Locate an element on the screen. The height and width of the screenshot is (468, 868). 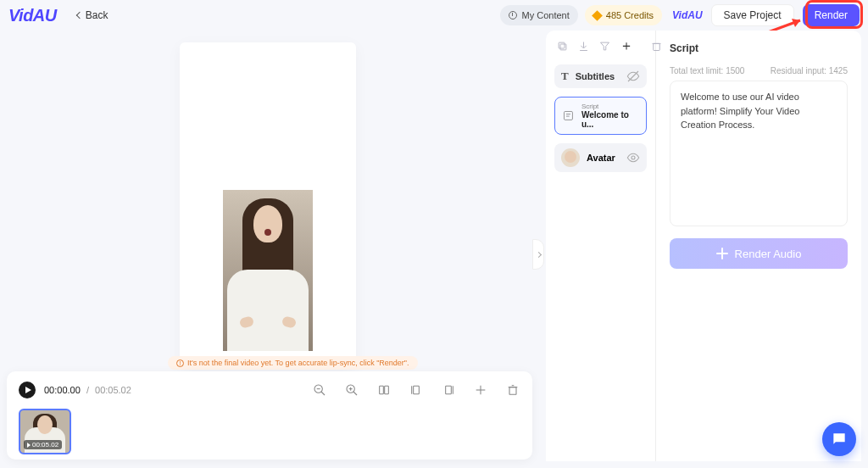
lipsync-warning: ! It's not the final video yet. To get a… is located at coordinates (293, 363).